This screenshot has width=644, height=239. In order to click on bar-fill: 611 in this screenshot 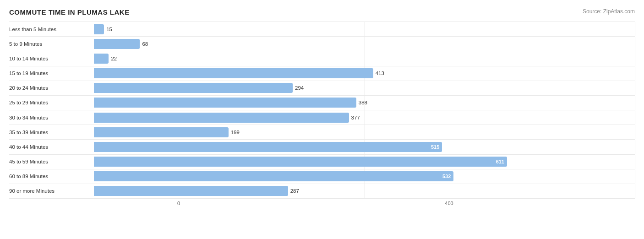, I will do `click(300, 162)`.